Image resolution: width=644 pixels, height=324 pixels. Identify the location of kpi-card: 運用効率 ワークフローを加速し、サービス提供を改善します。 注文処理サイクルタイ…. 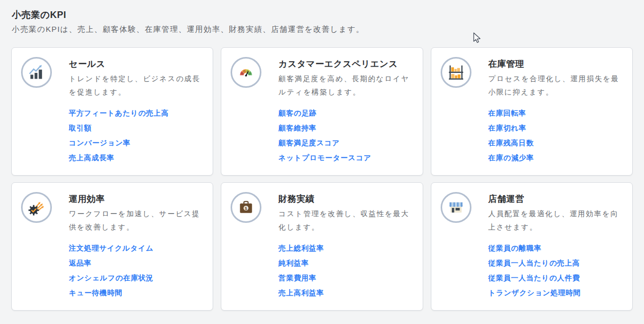
(112, 246).